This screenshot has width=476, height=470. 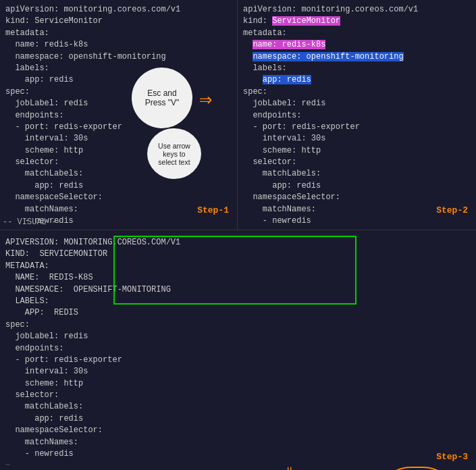 I want to click on step1-line-9: jobLabel: redis, so click(x=119, y=104).